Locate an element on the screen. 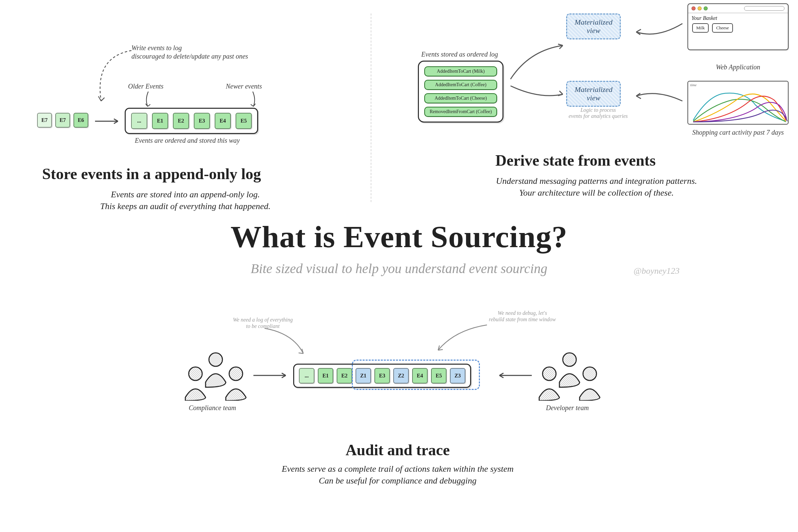 The width and height of the screenshot is (798, 532). section1-desc-line1: Events are stored into an append-only lo… is located at coordinates (185, 194).